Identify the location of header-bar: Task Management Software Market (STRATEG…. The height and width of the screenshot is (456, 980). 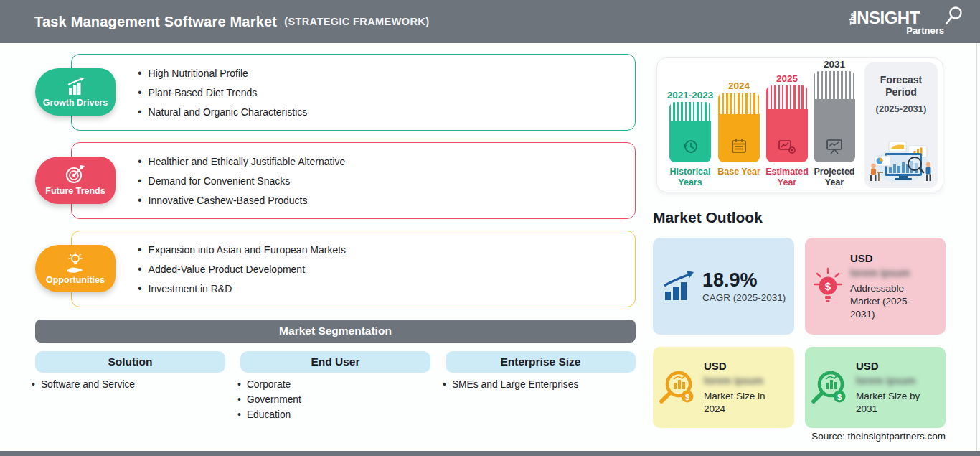
(490, 22).